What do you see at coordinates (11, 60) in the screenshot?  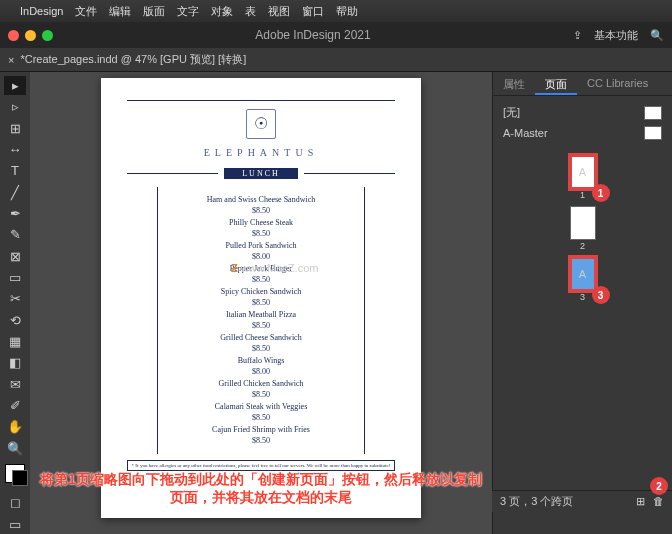 I see `tab-close-icon: ×` at bounding box center [11, 60].